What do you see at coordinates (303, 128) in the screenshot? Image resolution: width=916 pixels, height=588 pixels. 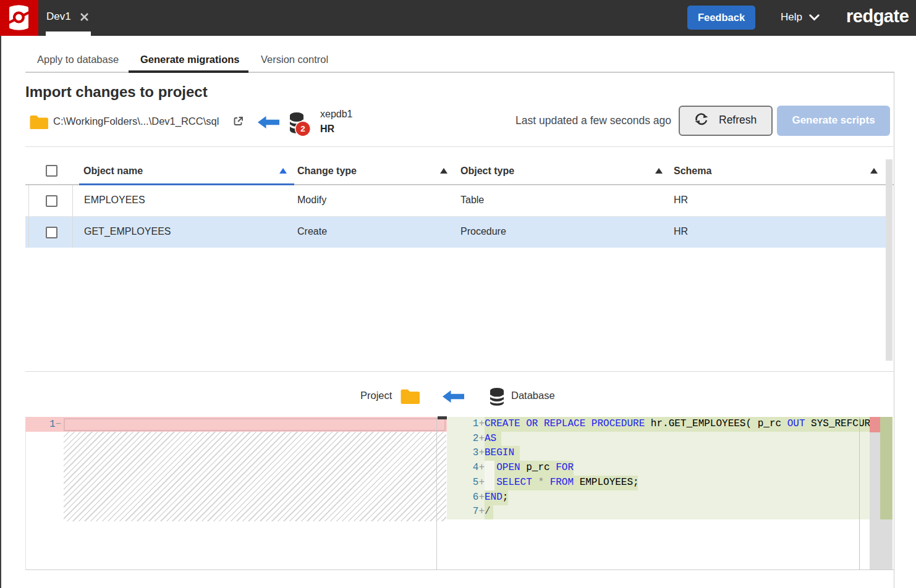 I see `svg-text: 2` at bounding box center [303, 128].